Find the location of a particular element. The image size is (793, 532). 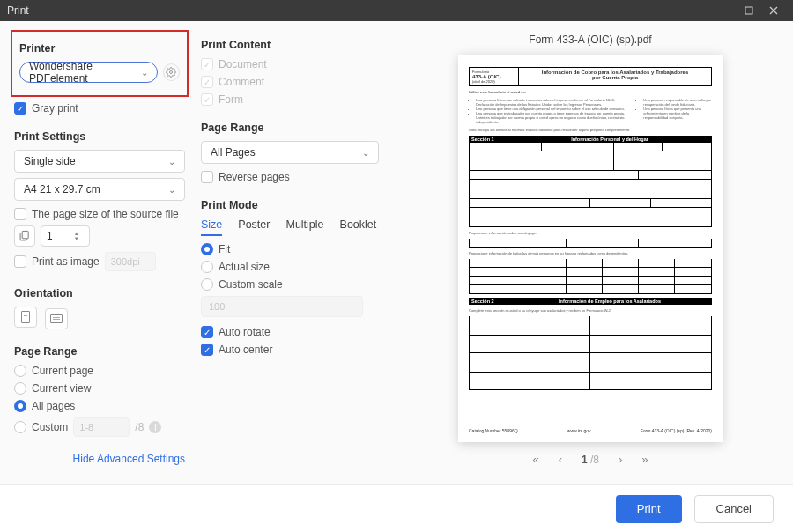

print-button: Print is located at coordinates (648, 509).